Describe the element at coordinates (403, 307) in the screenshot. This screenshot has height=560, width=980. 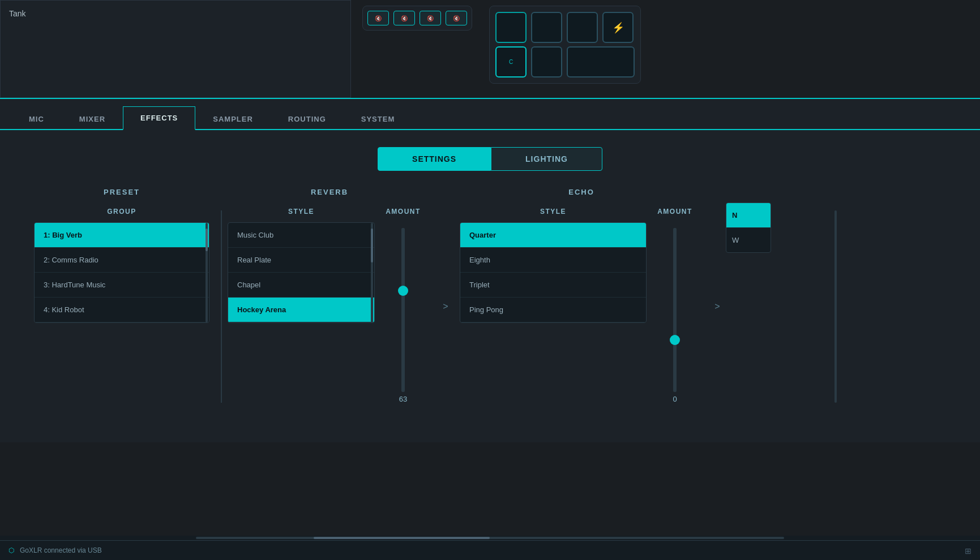
I see `reverb-slider-container` at that location.